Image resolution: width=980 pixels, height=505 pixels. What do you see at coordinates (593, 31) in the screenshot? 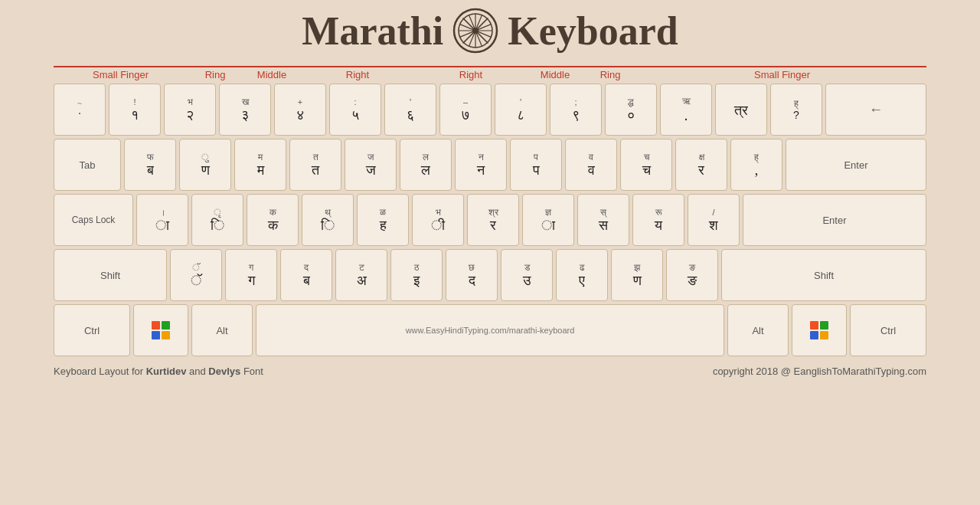
I see `title-keyboard: Keyboard` at bounding box center [593, 31].